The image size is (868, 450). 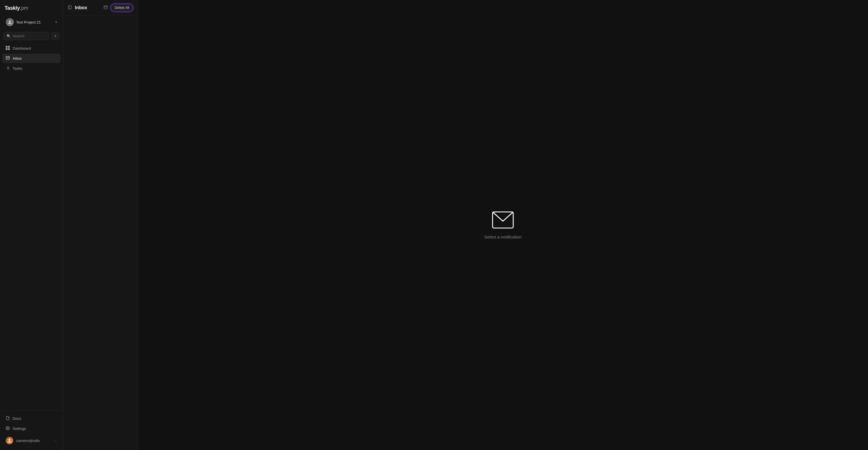 I want to click on sidebar: Taskly.pm Test Project 21 ▾ 🔍 +, so click(x=32, y=225).